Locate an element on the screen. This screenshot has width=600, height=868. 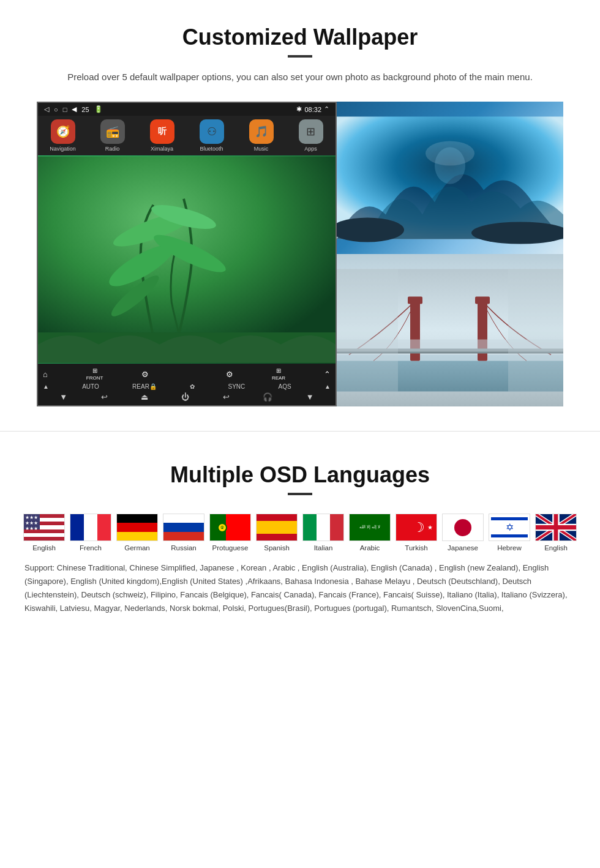
bluetooth-status-icon: ✱ is located at coordinates (299, 109).